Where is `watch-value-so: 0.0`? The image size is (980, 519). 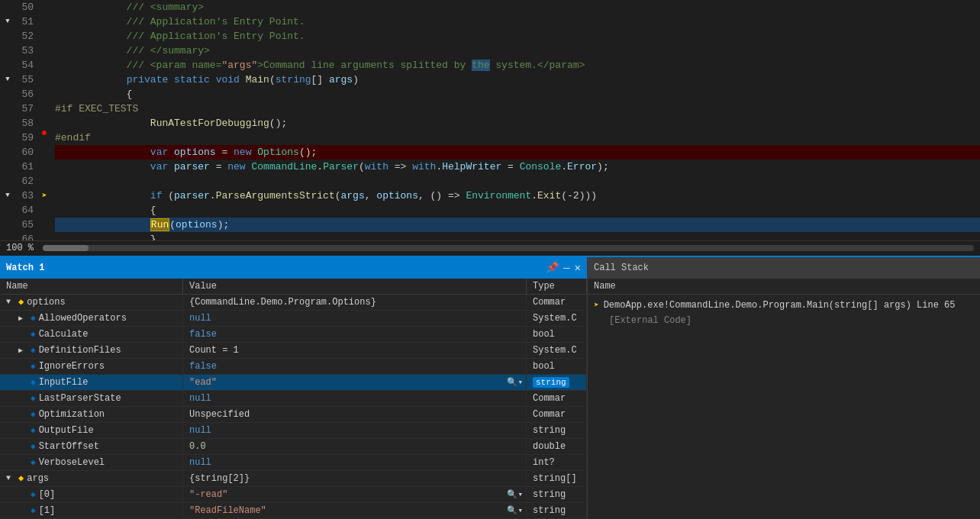
watch-value-so: 0.0 is located at coordinates (355, 446).